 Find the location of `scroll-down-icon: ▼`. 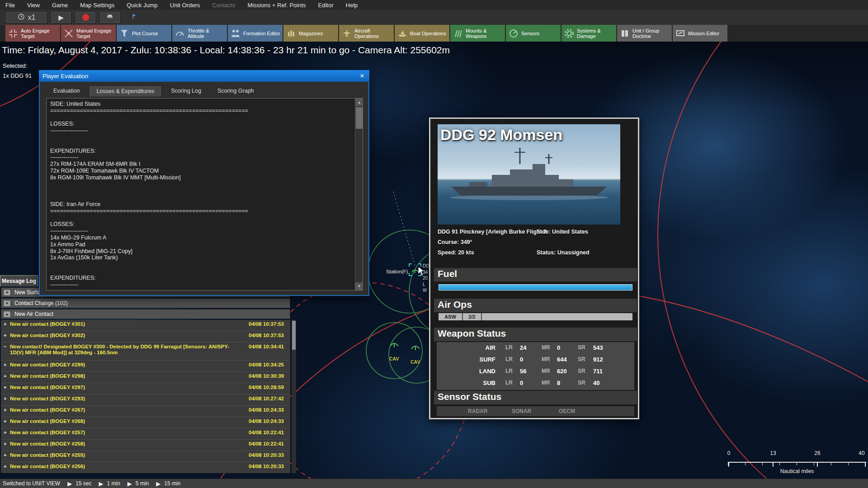

scroll-down-icon: ▼ is located at coordinates (359, 286).